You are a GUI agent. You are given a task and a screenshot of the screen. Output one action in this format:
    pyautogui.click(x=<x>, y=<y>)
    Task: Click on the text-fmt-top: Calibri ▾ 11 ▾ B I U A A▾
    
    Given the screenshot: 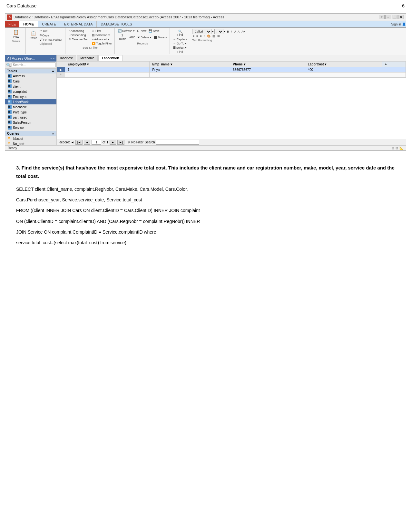 What is the action you would take?
    pyautogui.click(x=298, y=32)
    